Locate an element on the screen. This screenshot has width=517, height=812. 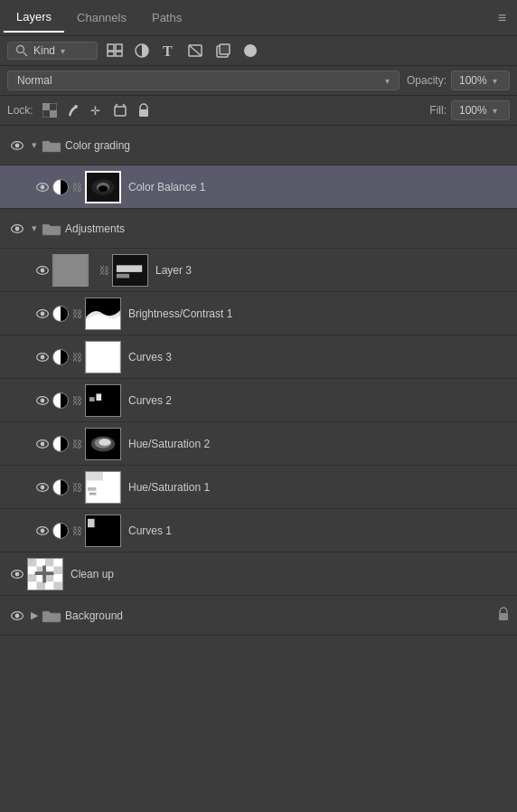
tab-layers: Layers is located at coordinates (34, 18).